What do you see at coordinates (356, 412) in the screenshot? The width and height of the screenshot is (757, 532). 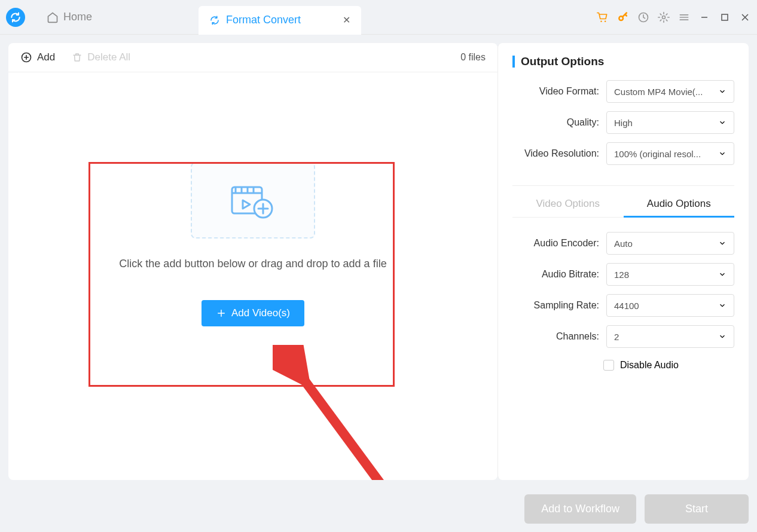 I see `annotation-arrow` at bounding box center [356, 412].